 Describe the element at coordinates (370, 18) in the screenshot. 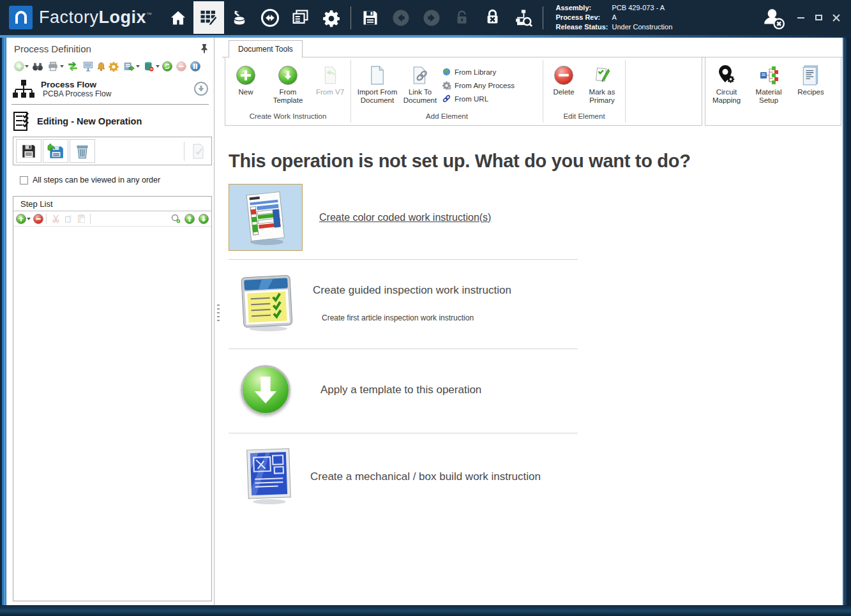

I see `save-button` at that location.